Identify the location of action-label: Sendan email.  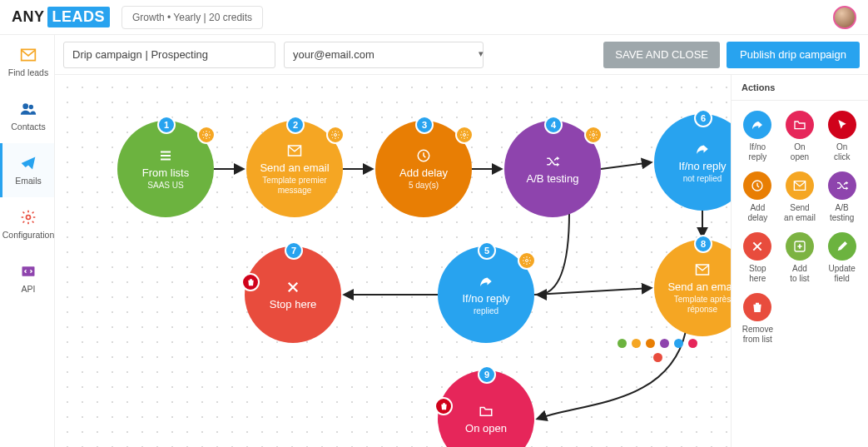
(800, 213).